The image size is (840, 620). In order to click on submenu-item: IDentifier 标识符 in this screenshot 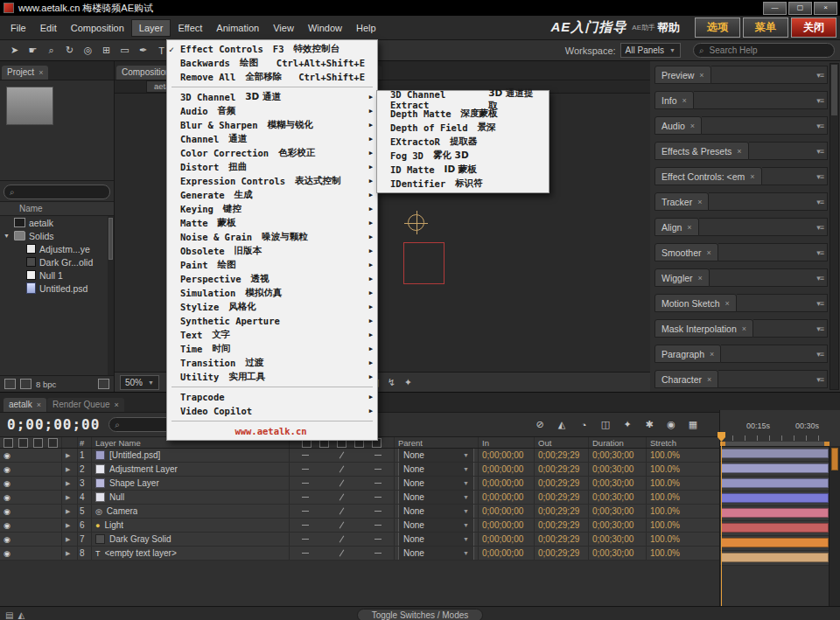, I will do `click(463, 184)`.